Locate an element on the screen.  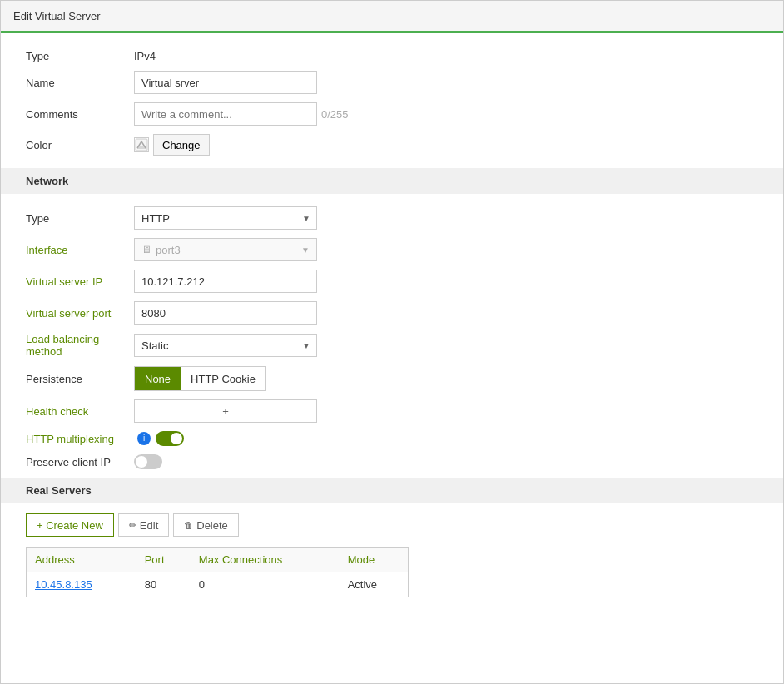
color-label: Color is located at coordinates (80, 145).